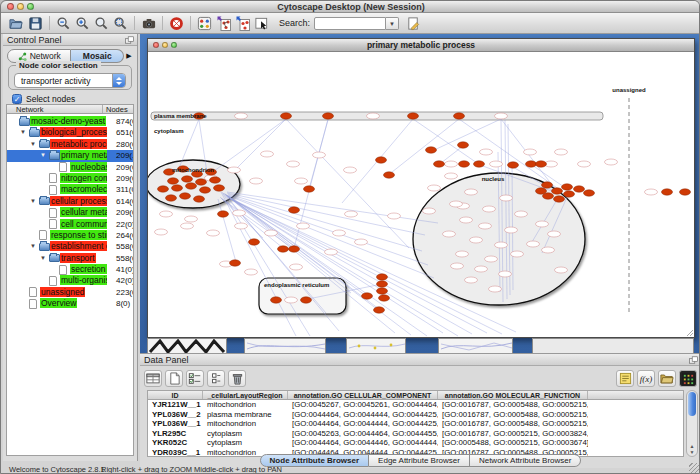 This screenshot has height=474, width=700. What do you see at coordinates (216, 378) in the screenshot?
I see `unselect-attributes-icon` at bounding box center [216, 378].